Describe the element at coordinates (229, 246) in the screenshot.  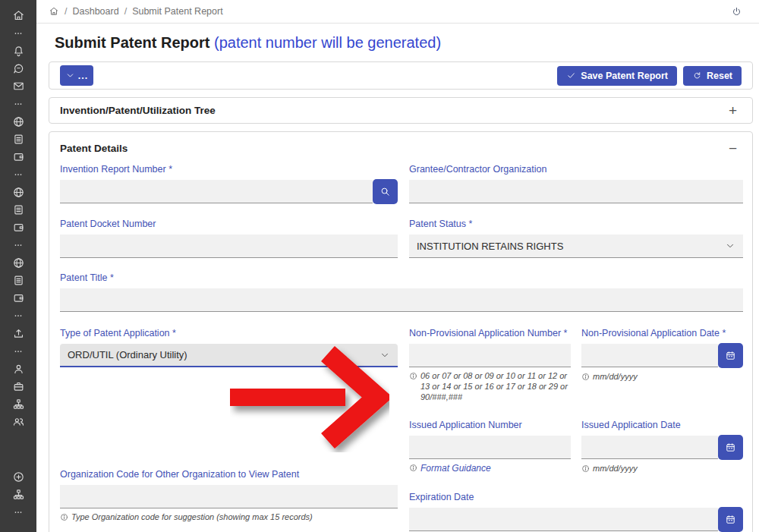
I see `patent-docket-number-input` at that location.